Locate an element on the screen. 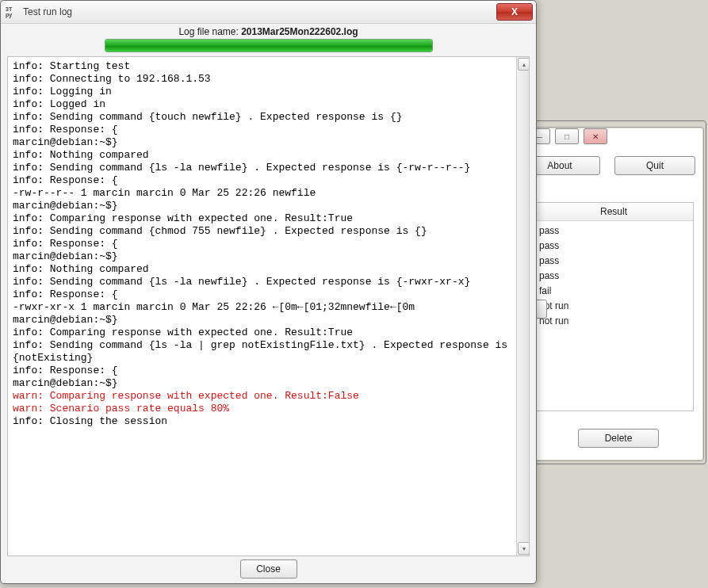 The width and height of the screenshot is (708, 588). maximize-button: □ is located at coordinates (567, 136).